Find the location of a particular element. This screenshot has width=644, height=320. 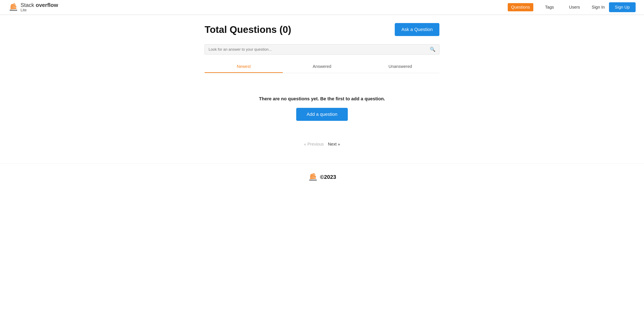

nav-questions: Questions is located at coordinates (520, 7).